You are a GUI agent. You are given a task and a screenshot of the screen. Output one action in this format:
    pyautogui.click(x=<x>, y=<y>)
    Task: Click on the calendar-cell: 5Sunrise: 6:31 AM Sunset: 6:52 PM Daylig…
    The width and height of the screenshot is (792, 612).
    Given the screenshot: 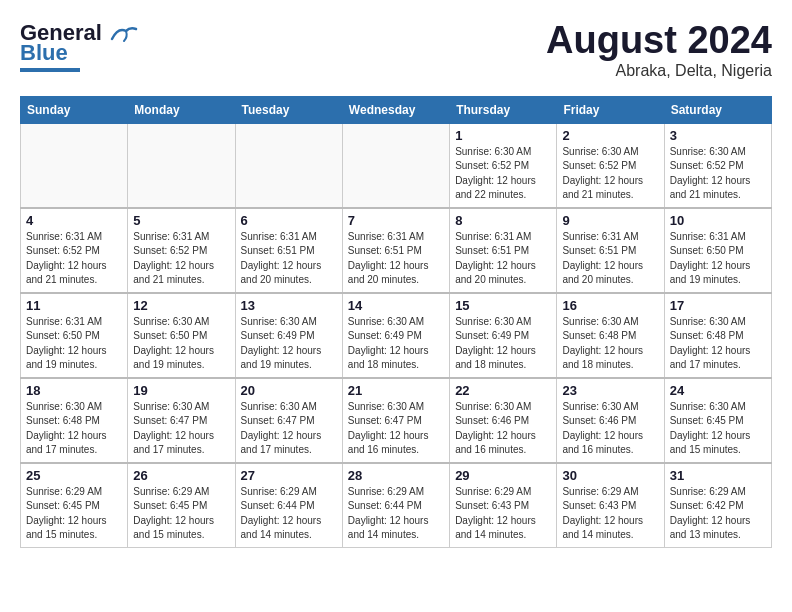 What is the action you would take?
    pyautogui.click(x=182, y=250)
    